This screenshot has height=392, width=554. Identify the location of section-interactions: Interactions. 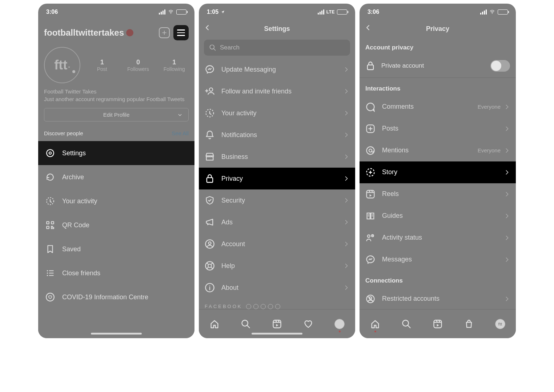
(438, 87).